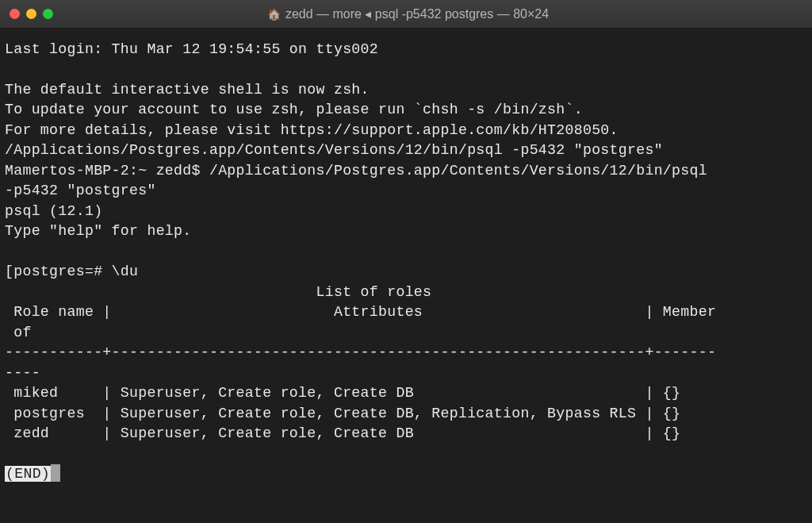  I want to click on shell-prompt-line-2: -p5432 "postgres", so click(81, 190).